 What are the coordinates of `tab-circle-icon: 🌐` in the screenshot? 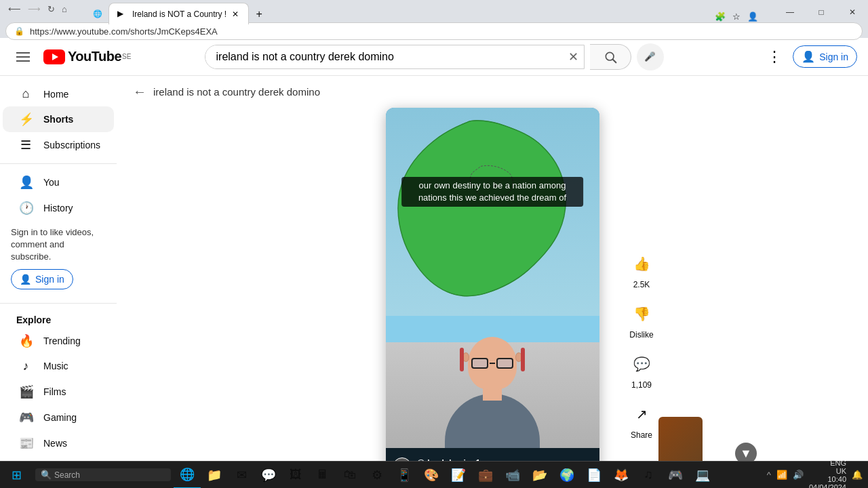 It's located at (98, 14).